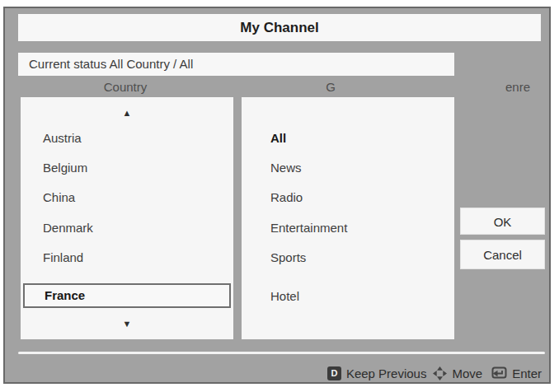 The height and width of the screenshot is (392, 559). What do you see at coordinates (498, 373) in the screenshot?
I see `enter-key-icon` at bounding box center [498, 373].